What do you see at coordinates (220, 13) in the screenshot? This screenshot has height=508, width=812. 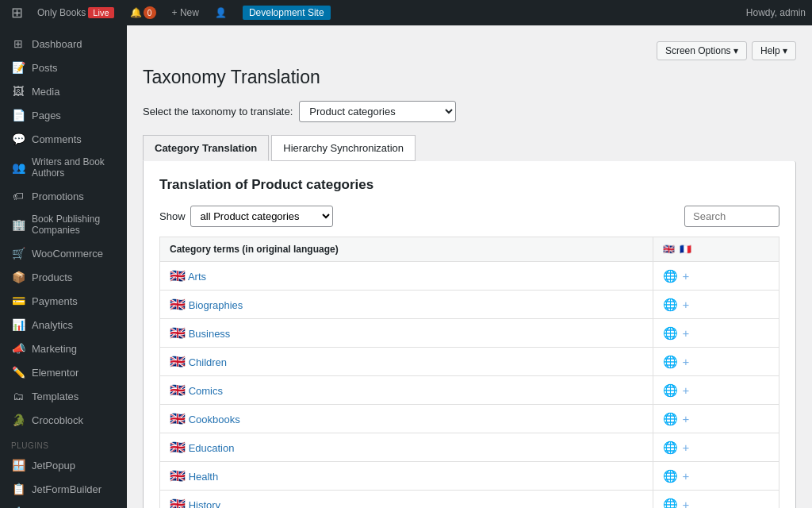 I see `adminbar-user-icon: 👤` at bounding box center [220, 13].